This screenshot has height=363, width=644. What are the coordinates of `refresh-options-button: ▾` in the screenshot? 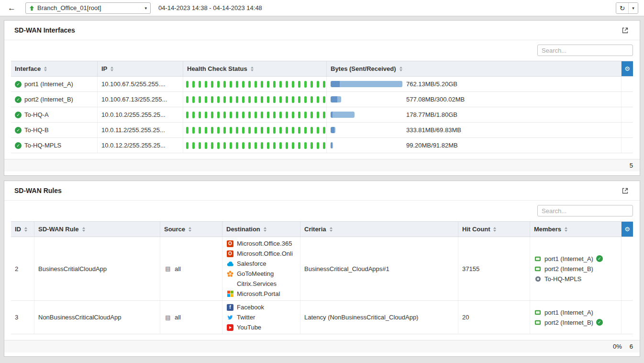 It's located at (633, 8).